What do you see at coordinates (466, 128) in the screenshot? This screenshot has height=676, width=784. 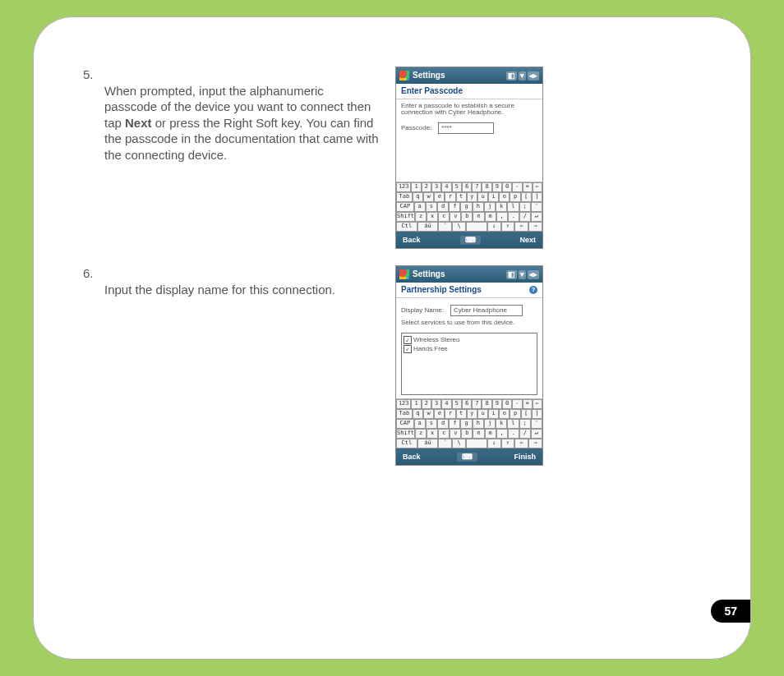 I see `passcode-input: ****` at bounding box center [466, 128].